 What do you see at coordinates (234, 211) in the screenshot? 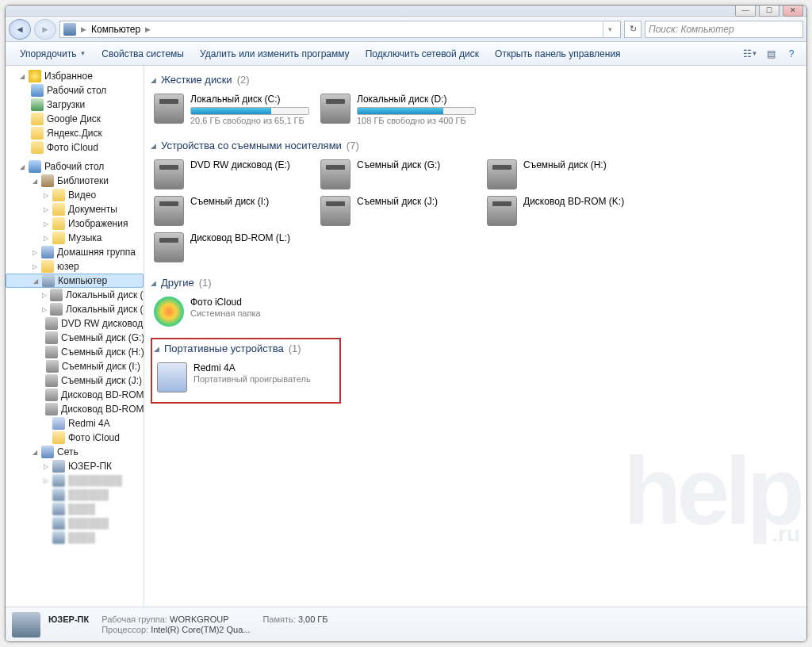
I see `removable-drive: Съемный диск (I:)` at bounding box center [234, 211].